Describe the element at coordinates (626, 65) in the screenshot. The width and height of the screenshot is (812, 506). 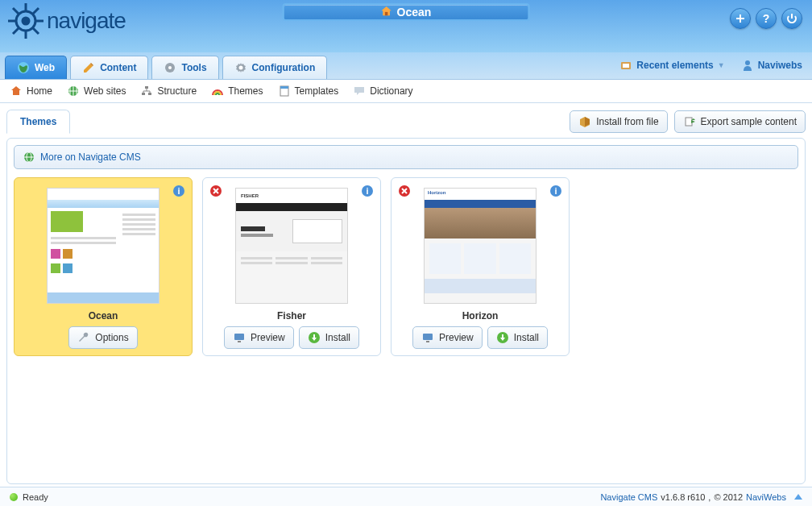
I see `clock-icon` at that location.